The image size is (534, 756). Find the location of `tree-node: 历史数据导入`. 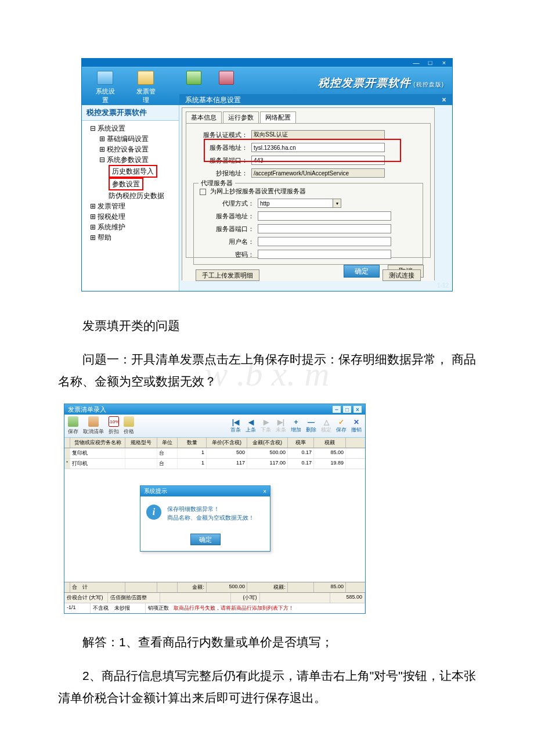

tree-node: 历史数据导入 is located at coordinates (130, 171).